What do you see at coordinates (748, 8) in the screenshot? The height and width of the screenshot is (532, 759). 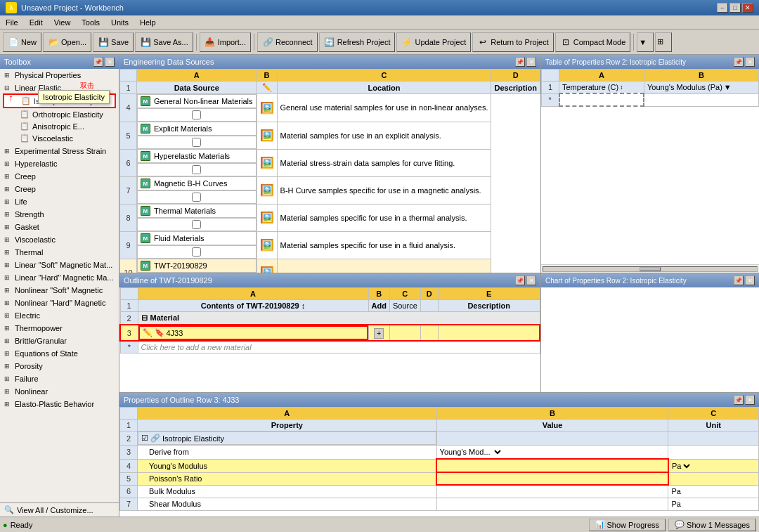 I see `close-button: ✕` at bounding box center [748, 8].